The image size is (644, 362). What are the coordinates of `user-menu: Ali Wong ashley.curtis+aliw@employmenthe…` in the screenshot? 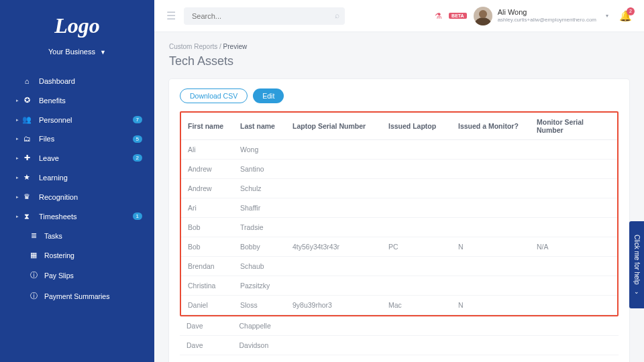 It's located at (541, 16).